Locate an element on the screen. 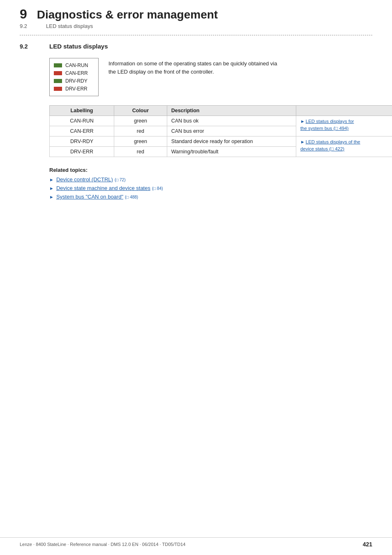 The height and width of the screenshot is (555, 392). footer-text: Lenze · 8400 StateLine · Reference manua… is located at coordinates (103, 544).